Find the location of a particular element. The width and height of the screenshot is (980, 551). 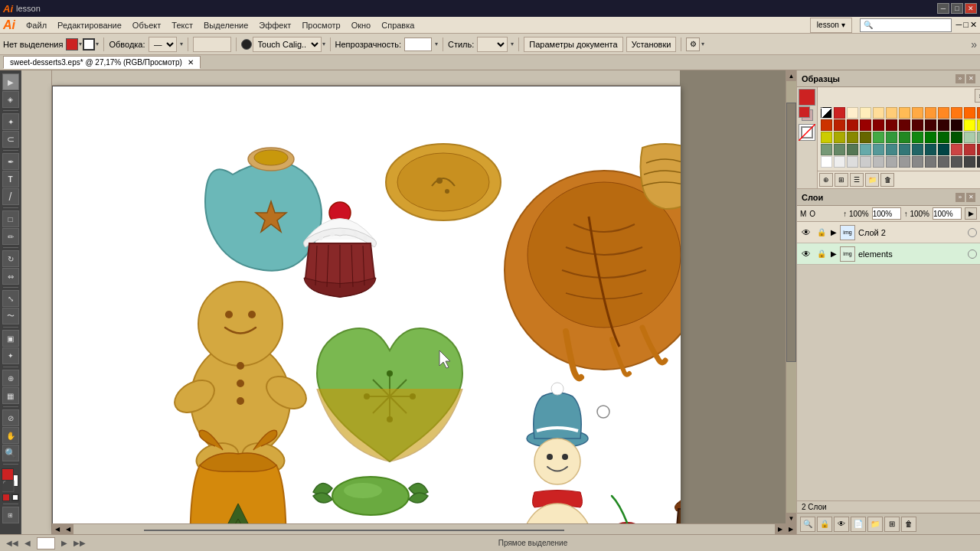

vscroll-thumb is located at coordinates (792, 232).